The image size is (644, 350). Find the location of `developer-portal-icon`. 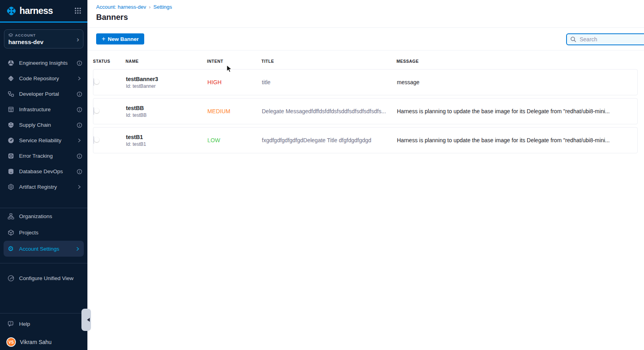

developer-portal-icon is located at coordinates (11, 94).